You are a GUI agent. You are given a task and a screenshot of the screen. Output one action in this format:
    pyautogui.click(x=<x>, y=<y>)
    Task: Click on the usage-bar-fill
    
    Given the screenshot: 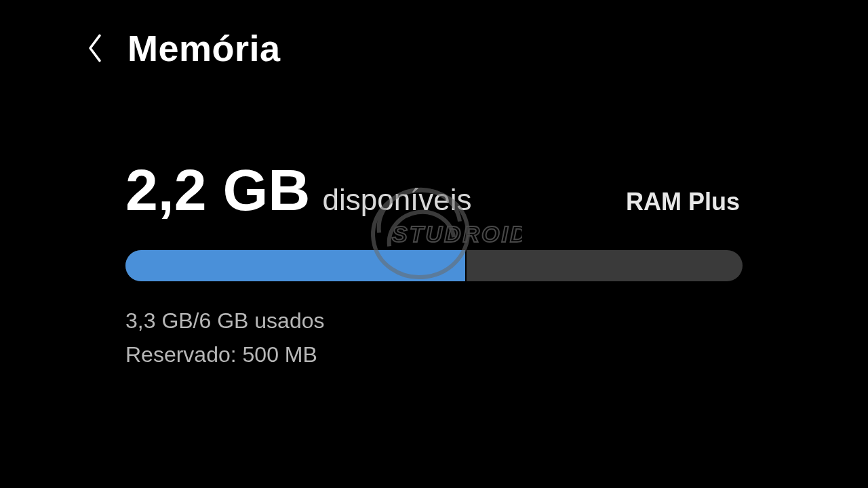 What is the action you would take?
    pyautogui.click(x=296, y=266)
    